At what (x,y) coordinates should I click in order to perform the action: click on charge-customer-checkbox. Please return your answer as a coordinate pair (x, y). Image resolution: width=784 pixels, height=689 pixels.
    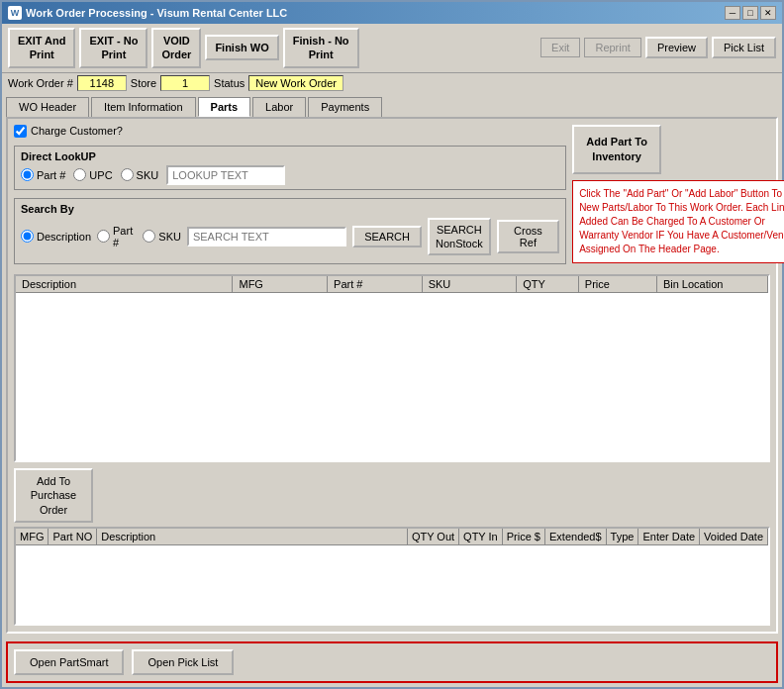
    Looking at the image, I should click on (20, 131).